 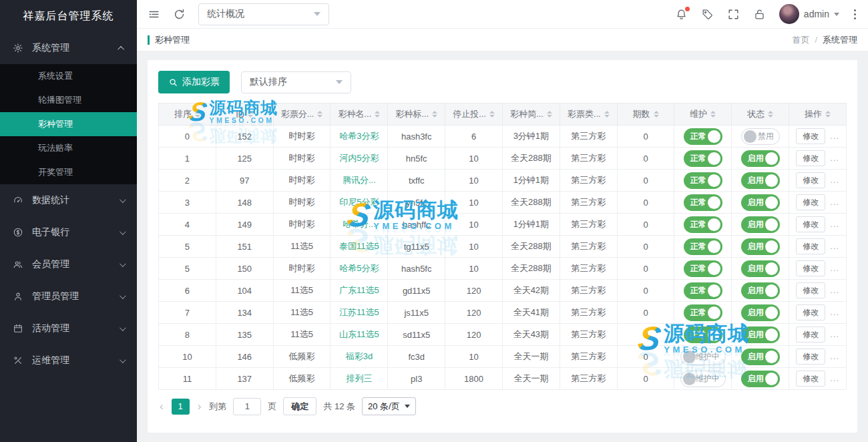 What do you see at coordinates (359, 246) in the screenshot?
I see `lottery-name-link: 泰国11选5` at bounding box center [359, 246].